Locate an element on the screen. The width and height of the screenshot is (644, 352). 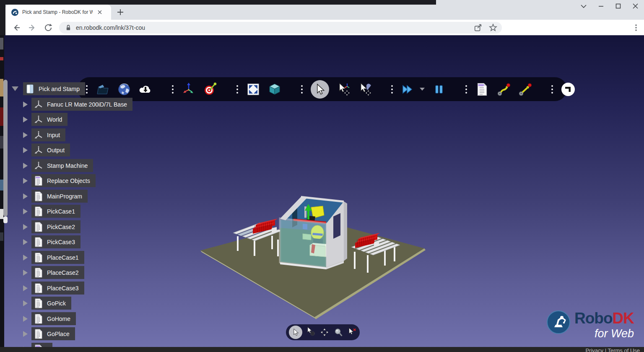
share-icon is located at coordinates (478, 28).